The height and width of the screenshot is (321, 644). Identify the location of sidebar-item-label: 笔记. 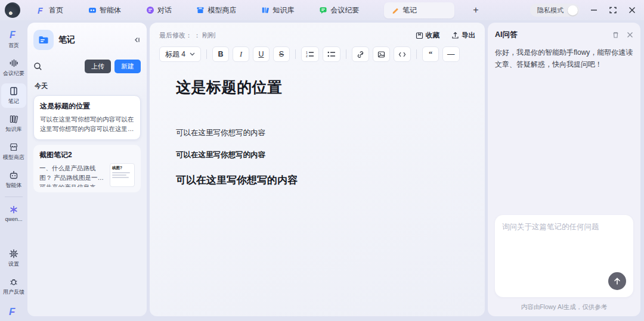
(14, 101).